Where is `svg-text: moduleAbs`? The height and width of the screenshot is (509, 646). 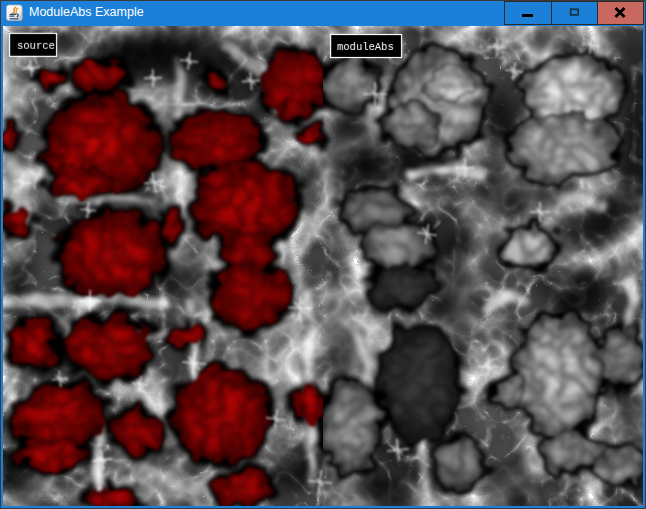
svg-text: moduleAbs is located at coordinates (366, 47).